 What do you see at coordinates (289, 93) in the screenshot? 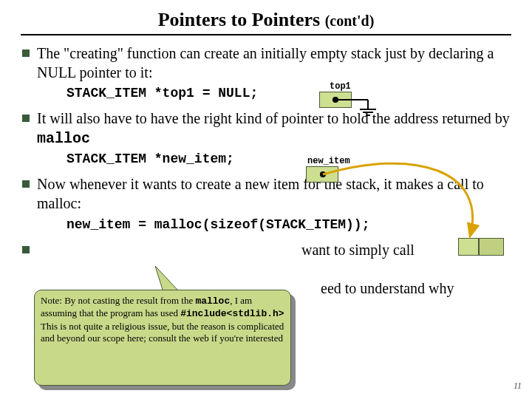
I see `bullet-1-code: STACK_ITEM *top1 = NULL;` at bounding box center [289, 93].